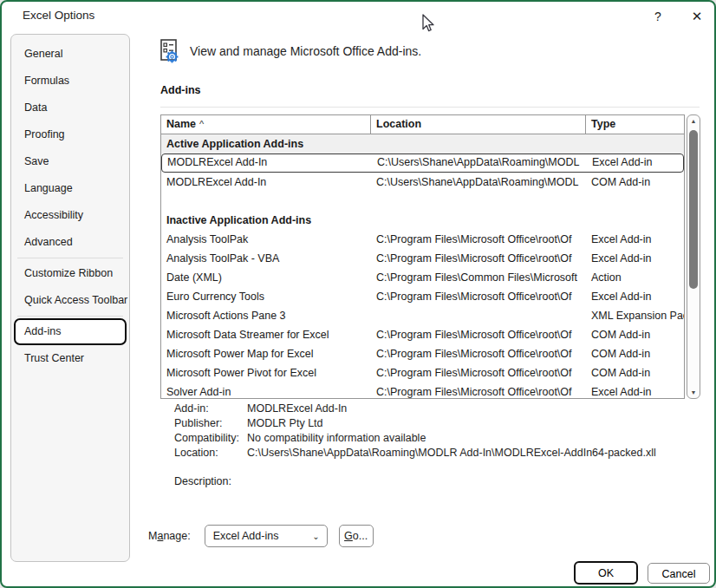 This screenshot has width=716, height=588. I want to click on addin-row-date-xml: Date (XML)C:\Program Files\Common Files\…, so click(423, 278).